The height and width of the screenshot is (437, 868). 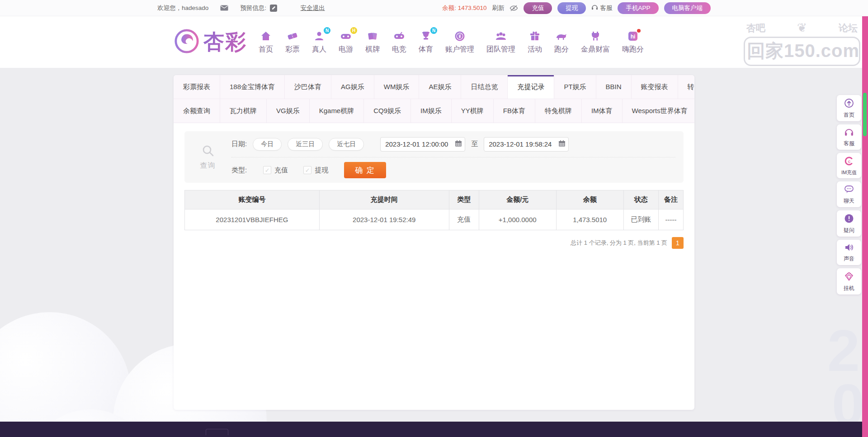 I want to click on tab-cq9: CQ9娱乐, so click(x=387, y=111).